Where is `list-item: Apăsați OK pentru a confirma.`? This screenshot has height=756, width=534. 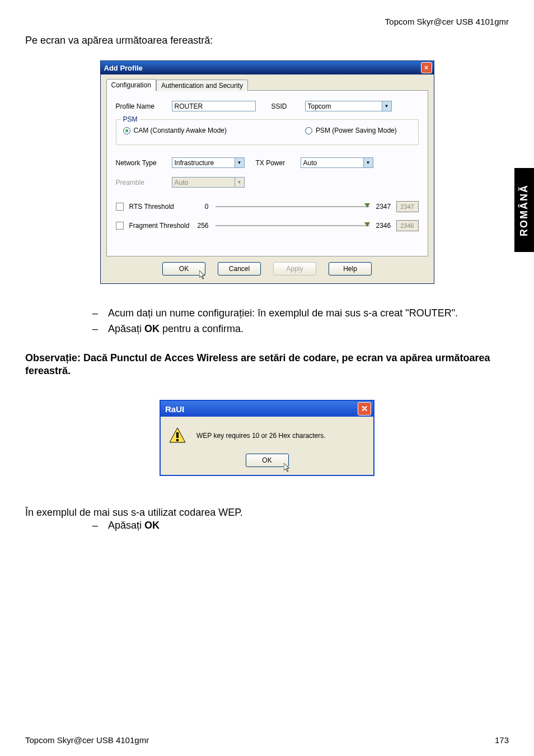 list-item: Apăsați OK pentru a confirma. is located at coordinates (176, 329).